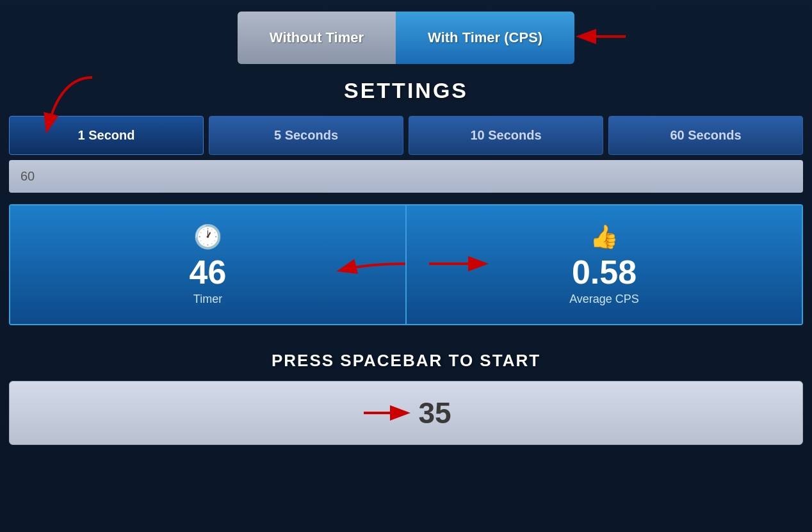 This screenshot has width=812, height=532. Describe the element at coordinates (316, 38) in the screenshot. I see `without-timer-button: Without Timer` at that location.